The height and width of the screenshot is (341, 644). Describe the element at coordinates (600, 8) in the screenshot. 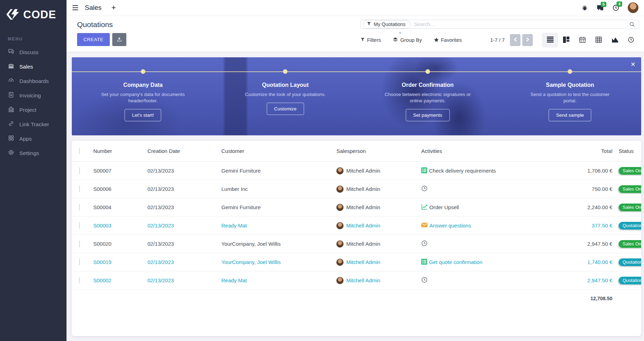

I see `messages-icon: 5` at that location.